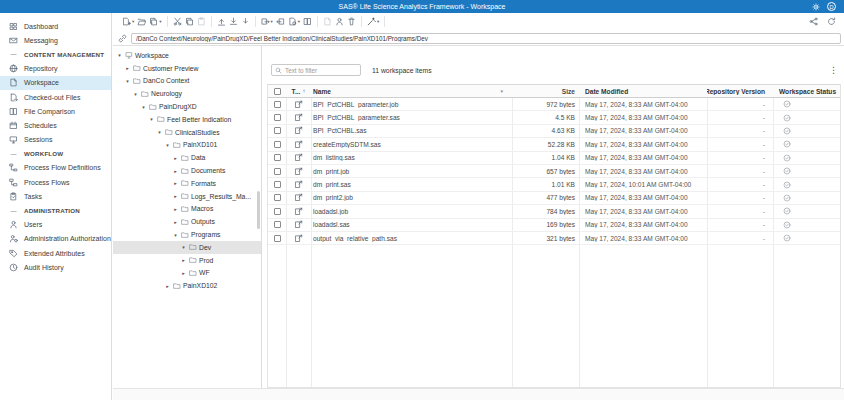  What do you see at coordinates (222, 22) in the screenshot?
I see `upload-button` at bounding box center [222, 22].